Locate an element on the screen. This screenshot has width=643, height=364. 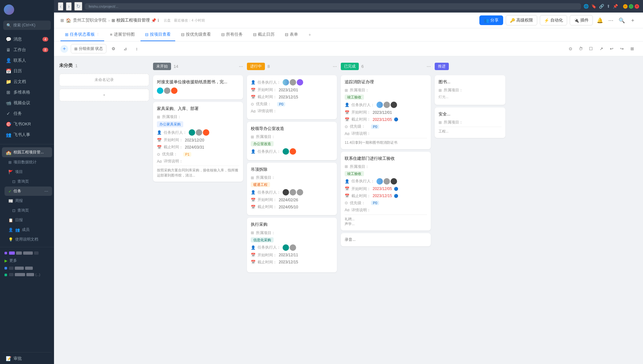
card-push-security: 安全... ⊞ 所属项目： 工程... is located at coordinates (470, 123).